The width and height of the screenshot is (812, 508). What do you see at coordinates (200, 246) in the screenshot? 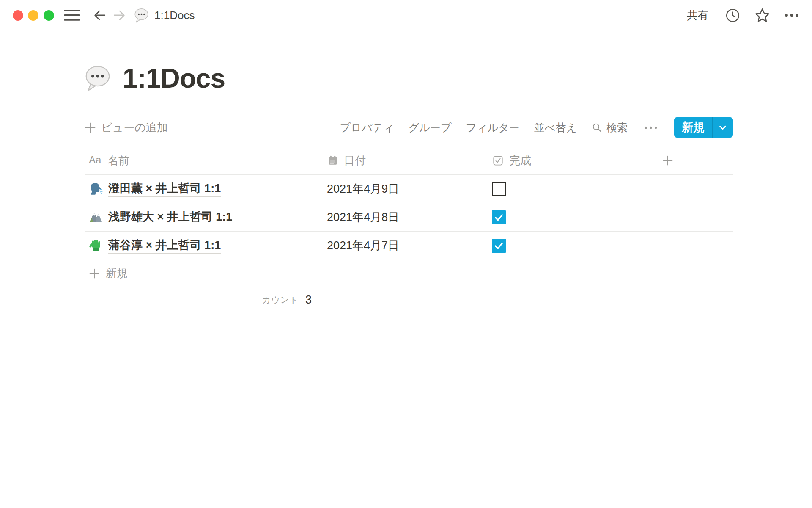
I see `name-cell: 蒲谷淳 × 井上哲司 1:1` at bounding box center [200, 246].